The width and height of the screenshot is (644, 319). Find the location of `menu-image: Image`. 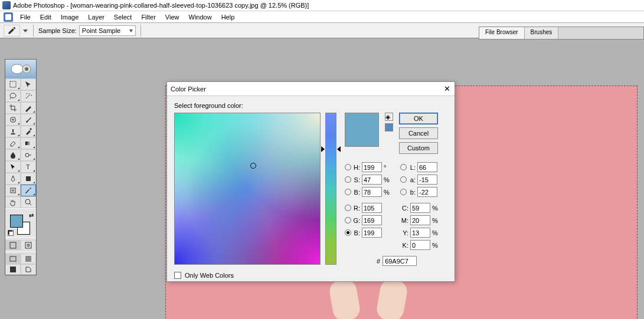

menu-image: Image is located at coordinates (70, 17).